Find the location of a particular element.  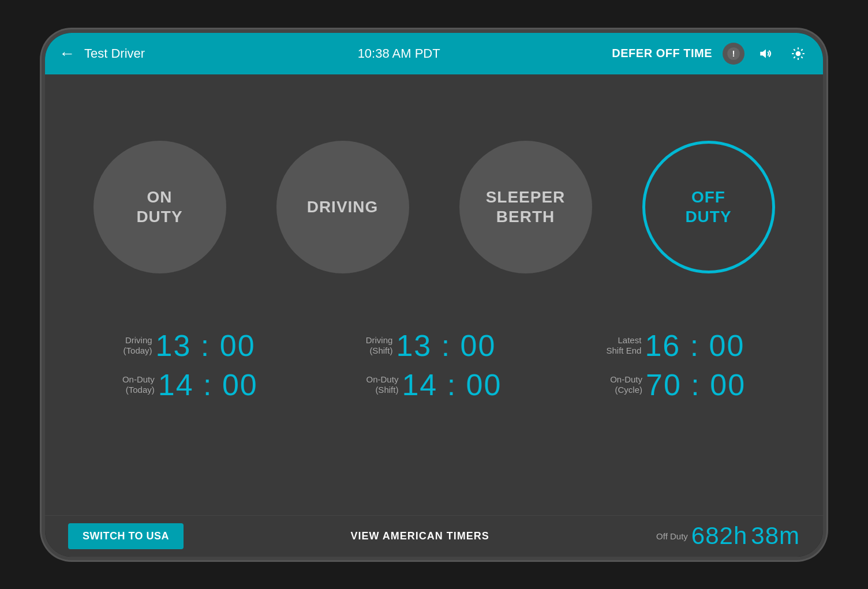

top-bar: ← Test Driver 10:38 AM PDT DEFER OFF TIM… is located at coordinates (434, 54).